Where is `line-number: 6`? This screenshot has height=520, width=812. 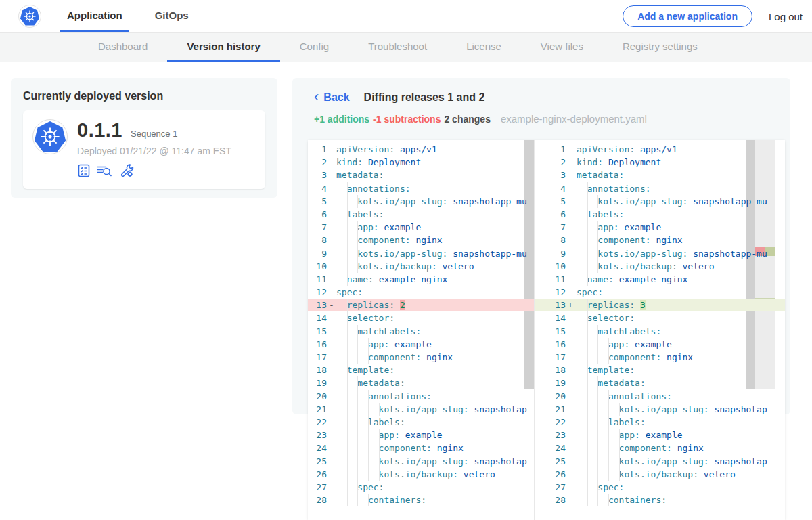
line-number: 6 is located at coordinates (317, 214).